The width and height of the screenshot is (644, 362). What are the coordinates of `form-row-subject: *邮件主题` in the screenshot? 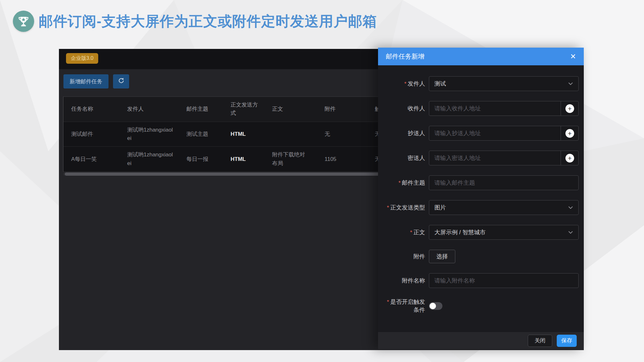 It's located at (481, 183).